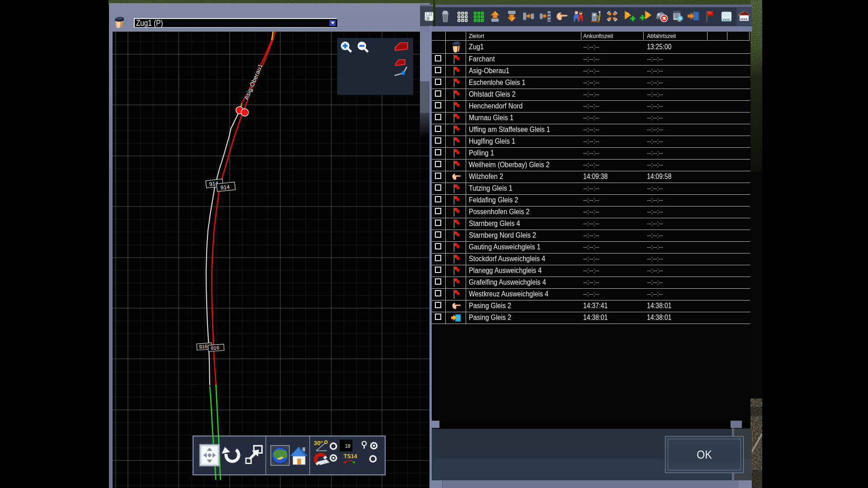 The image size is (868, 488). Describe the element at coordinates (318, 443) in the screenshot. I see `svg-text: 30°` at that location.